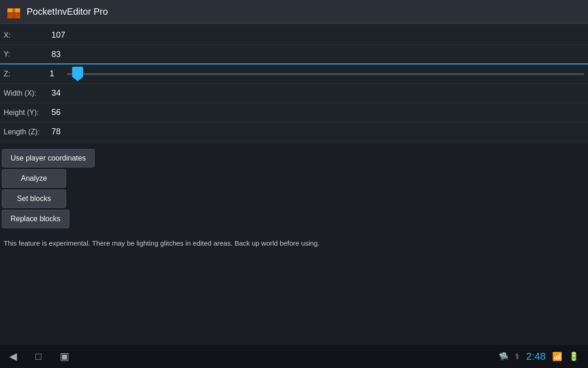 This screenshot has height=368, width=588. What do you see at coordinates (294, 356) in the screenshot?
I see `status-bar: ◀ □ ▣ 🛸 ⚕ 2:48 📶 🔋` at bounding box center [294, 356].